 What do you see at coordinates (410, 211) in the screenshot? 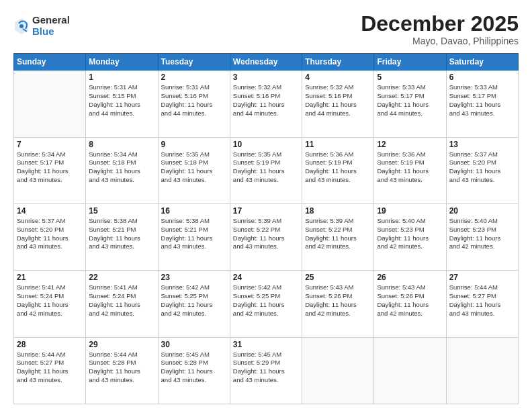
I see `day-number: 19` at bounding box center [410, 211].